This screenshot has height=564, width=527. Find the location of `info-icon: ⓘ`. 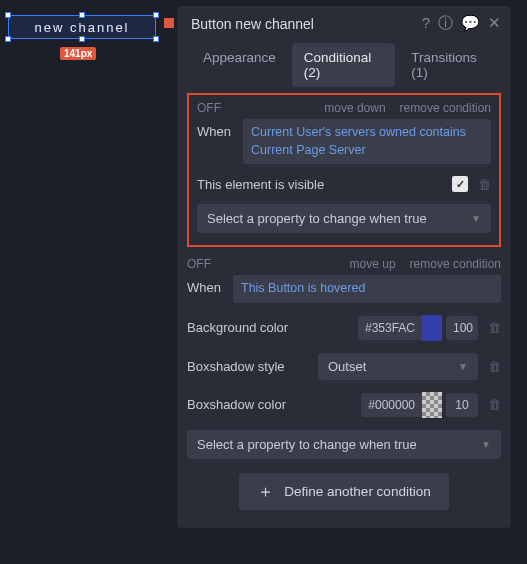

info-icon: ⓘ is located at coordinates (446, 24).